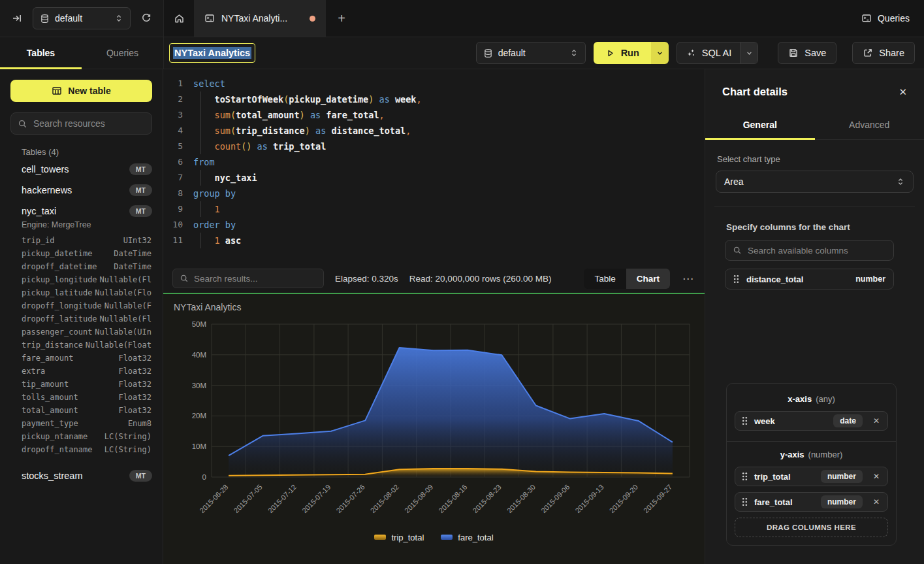 The width and height of the screenshot is (924, 564). Describe the element at coordinates (624, 499) in the screenshot. I see `svg-text: 2015-09-20` at that location.